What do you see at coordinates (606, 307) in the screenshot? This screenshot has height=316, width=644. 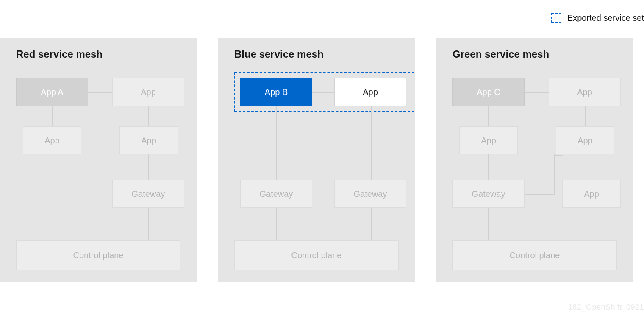 I see `watermark-text: 182_OpenShift_0921` at bounding box center [606, 307].